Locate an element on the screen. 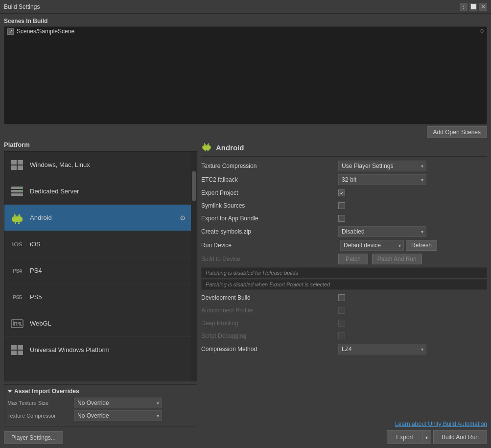  autoconnect-profiler-row: Autoconnect Profiler is located at coordinates (344, 310).